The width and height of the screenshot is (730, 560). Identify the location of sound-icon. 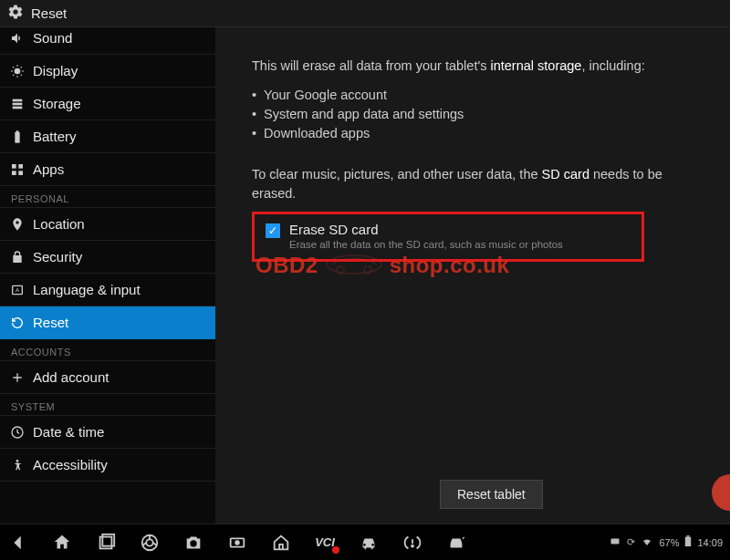
(17, 38).